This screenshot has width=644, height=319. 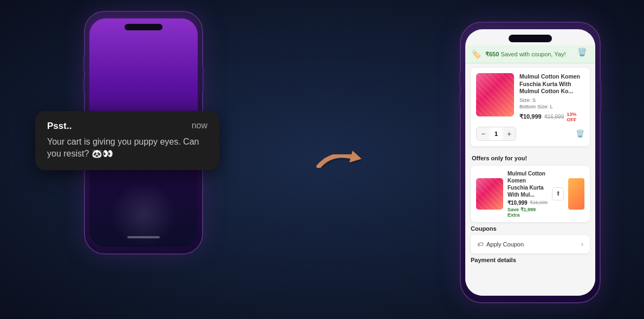 What do you see at coordinates (575, 117) in the screenshot?
I see `product-discount-badge: 13% OFF` at bounding box center [575, 117].